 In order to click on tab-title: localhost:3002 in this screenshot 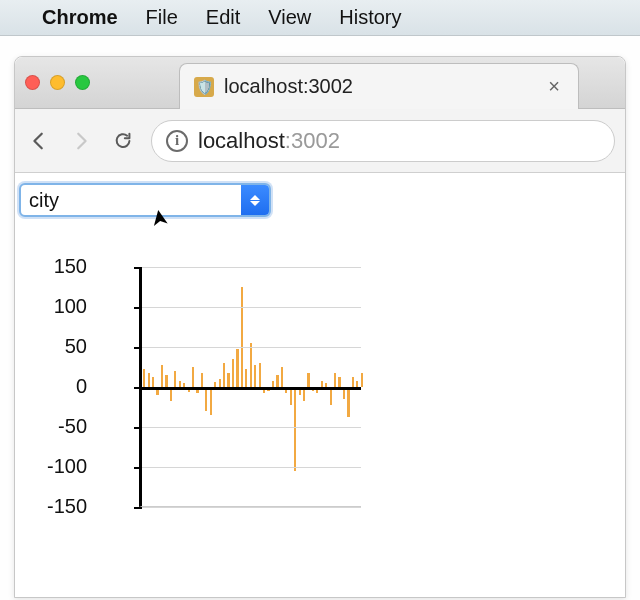, I will do `click(379, 86)`.